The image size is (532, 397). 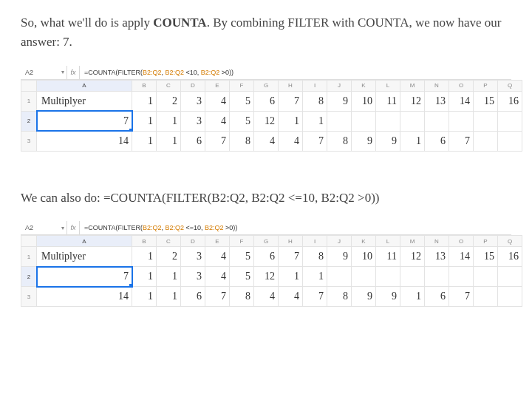 I want to click on cell: 14, so click(x=461, y=257).